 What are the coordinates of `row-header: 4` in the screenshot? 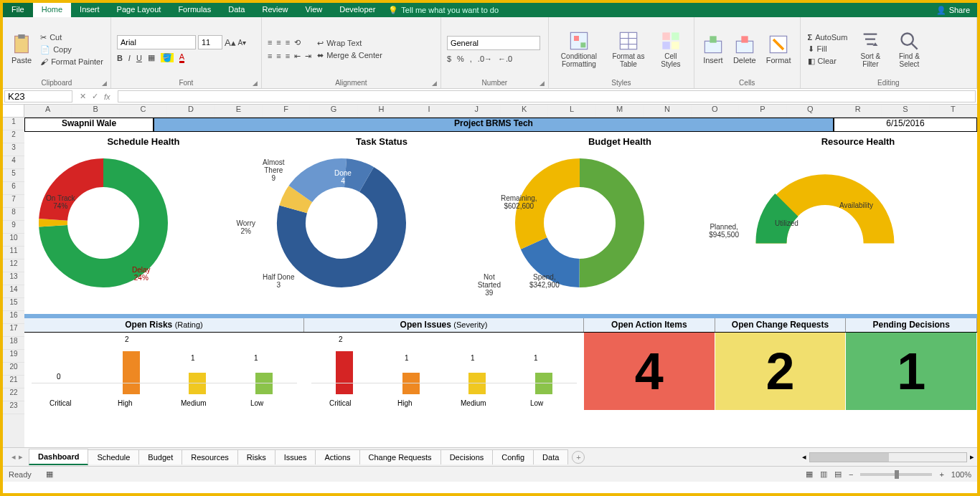 It's located at (14, 163).